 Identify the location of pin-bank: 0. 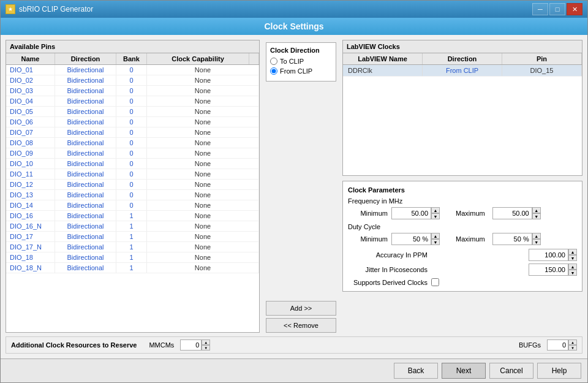
(132, 91).